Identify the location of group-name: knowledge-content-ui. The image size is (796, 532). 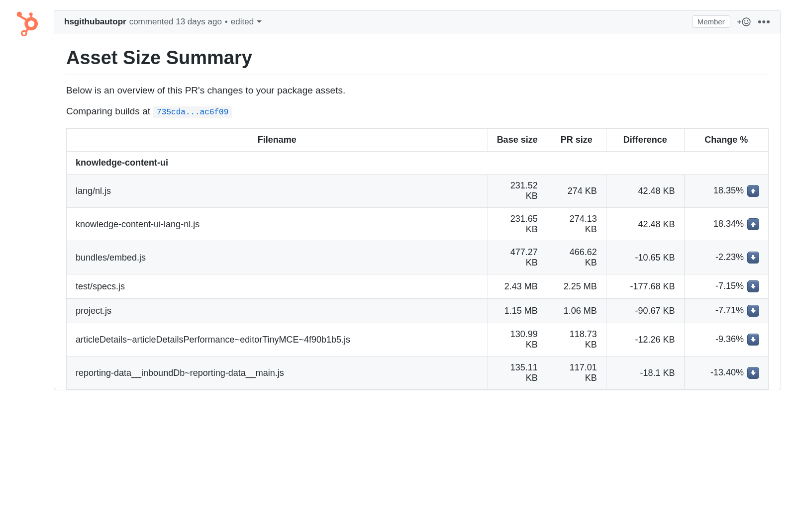
(418, 163).